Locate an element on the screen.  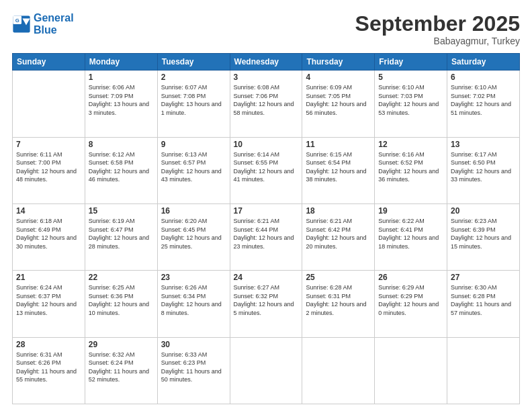
day-number: 29 is located at coordinates (121, 345).